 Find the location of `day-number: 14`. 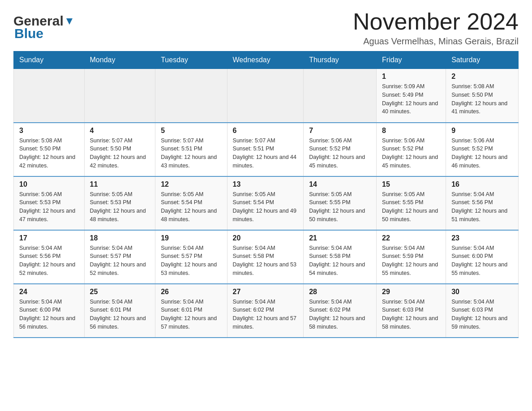

day-number: 14 is located at coordinates (340, 184).